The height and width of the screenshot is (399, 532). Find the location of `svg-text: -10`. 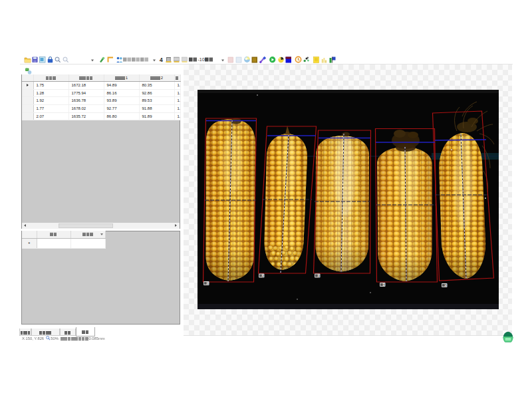

svg-text: -10 is located at coordinates (201, 60).